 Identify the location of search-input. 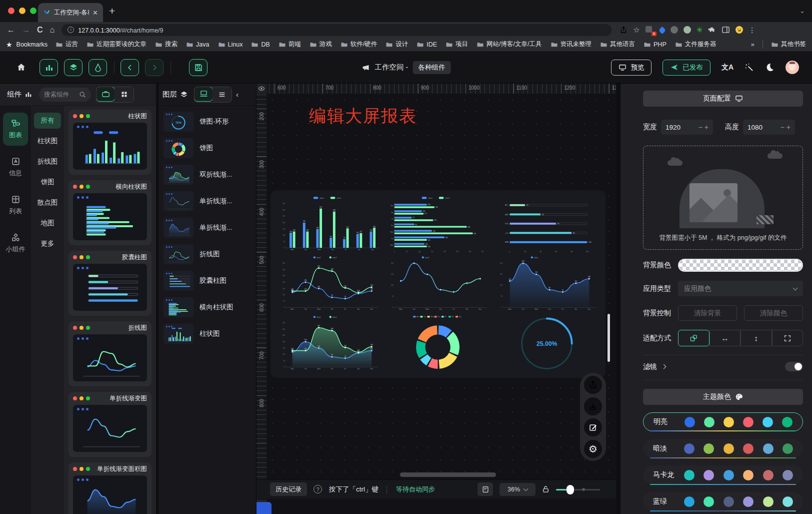
(60, 95).